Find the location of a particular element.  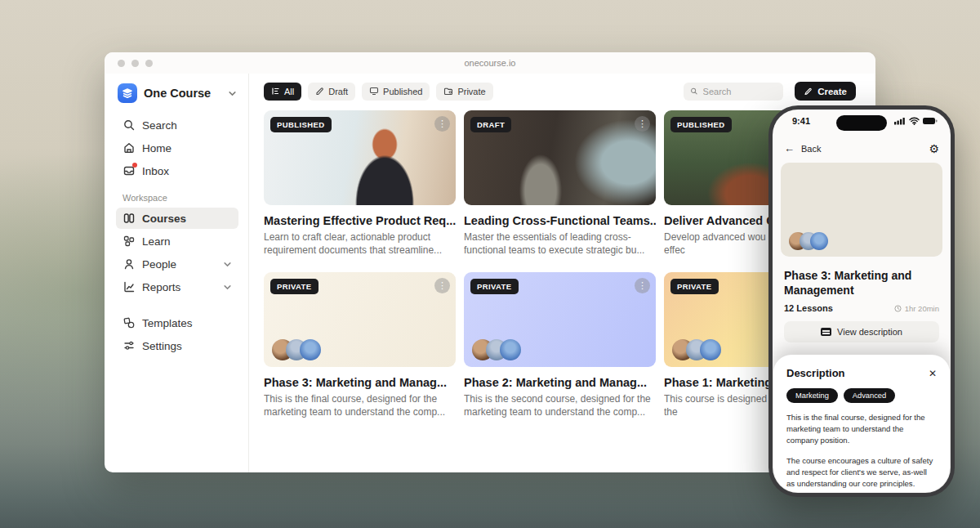

course-card: PRIVATE ⋮ Phase 3: Marketing and Manag..… is located at coordinates (359, 346).